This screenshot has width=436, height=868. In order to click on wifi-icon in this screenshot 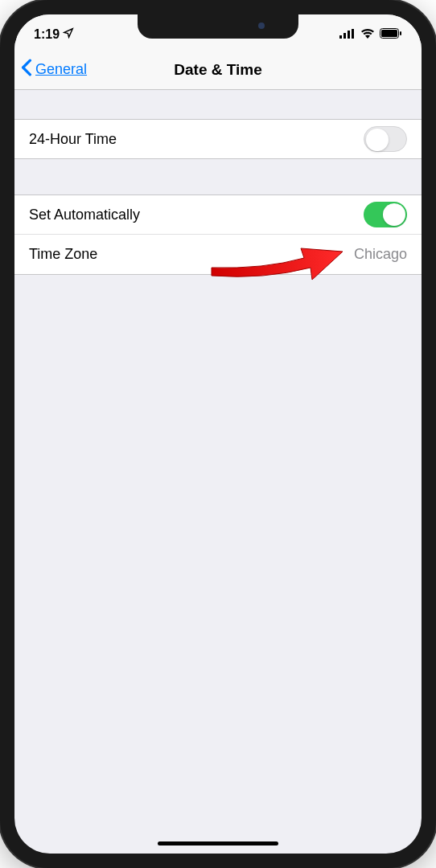, I will do `click(368, 35)`.